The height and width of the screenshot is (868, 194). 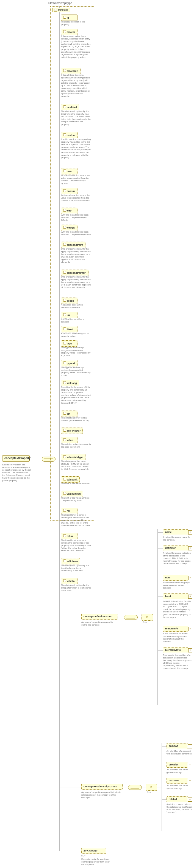 I want to click on attr-qcode: qcode, so click(x=70, y=301).